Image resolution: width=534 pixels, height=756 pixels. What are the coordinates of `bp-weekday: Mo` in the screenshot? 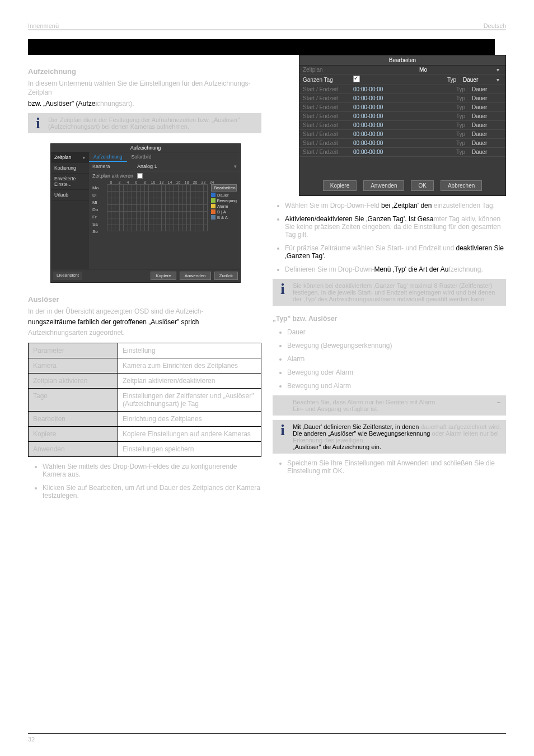 It's located at (423, 69).